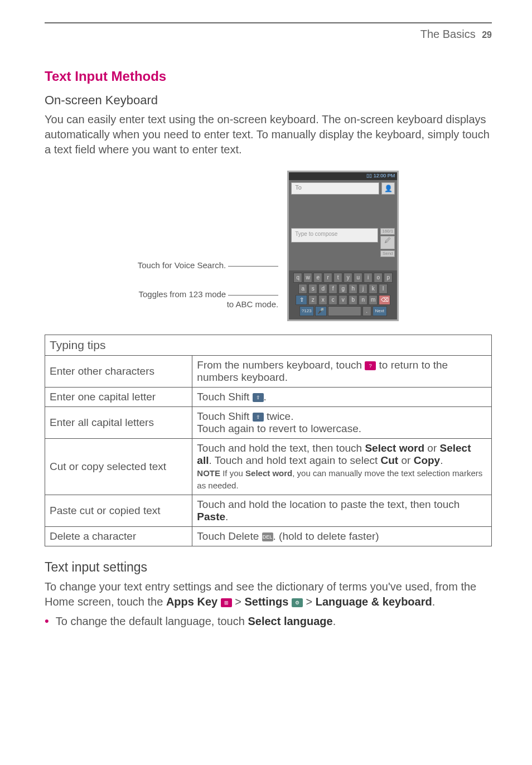 This screenshot has width=532, height=765. Describe the element at coordinates (333, 289) in the screenshot. I see `key-f: f` at that location.